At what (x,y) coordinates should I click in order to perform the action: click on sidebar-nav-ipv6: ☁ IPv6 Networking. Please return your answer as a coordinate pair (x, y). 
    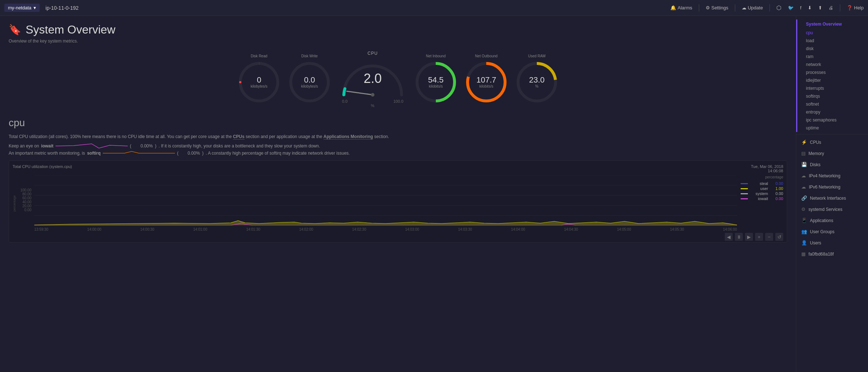
    Looking at the image, I should click on (832, 187).